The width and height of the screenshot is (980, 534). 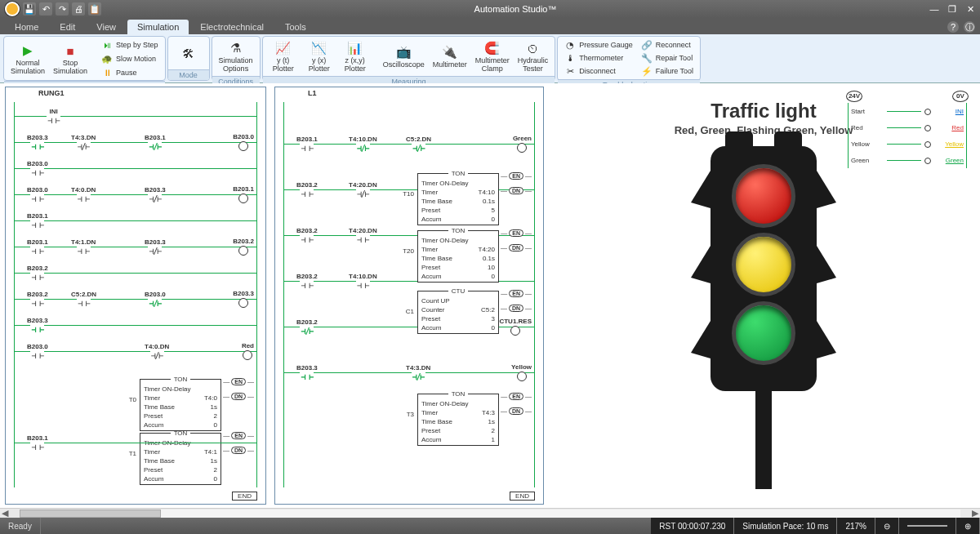 What do you see at coordinates (70, 59) in the screenshot?
I see `stop-simulation-button: ■ Stop Simulation` at bounding box center [70, 59].